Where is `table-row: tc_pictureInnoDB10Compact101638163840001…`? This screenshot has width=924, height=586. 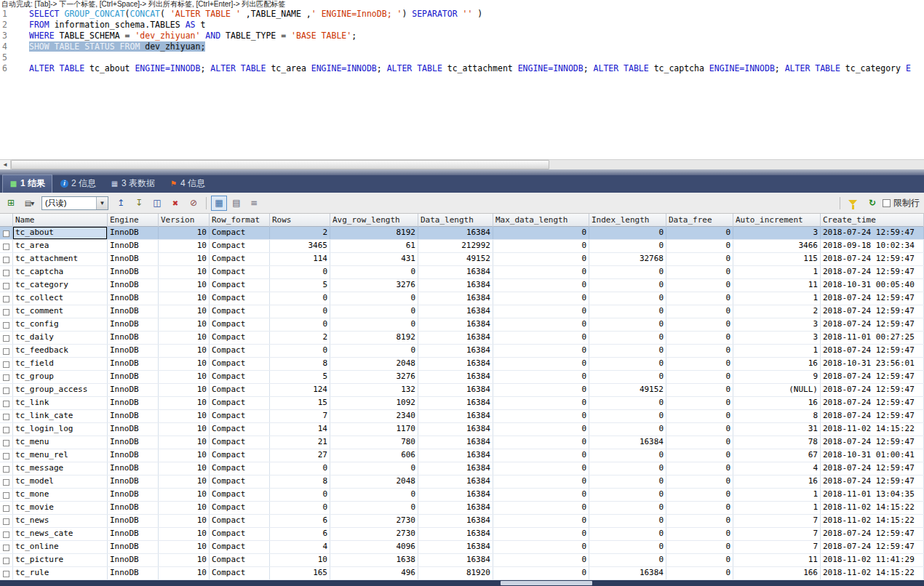
table-row: tc_pictureInnoDB10Compact101638163840001… is located at coordinates (462, 561).